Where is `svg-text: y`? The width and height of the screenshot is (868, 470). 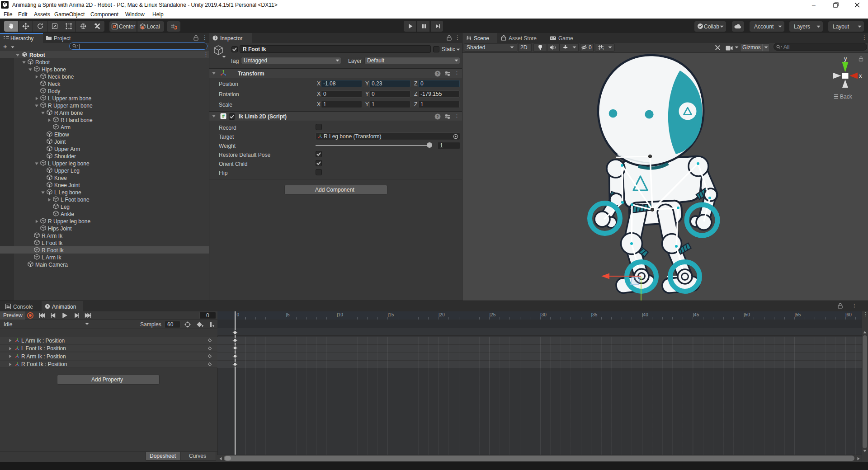 svg-text: y is located at coordinates (845, 59).